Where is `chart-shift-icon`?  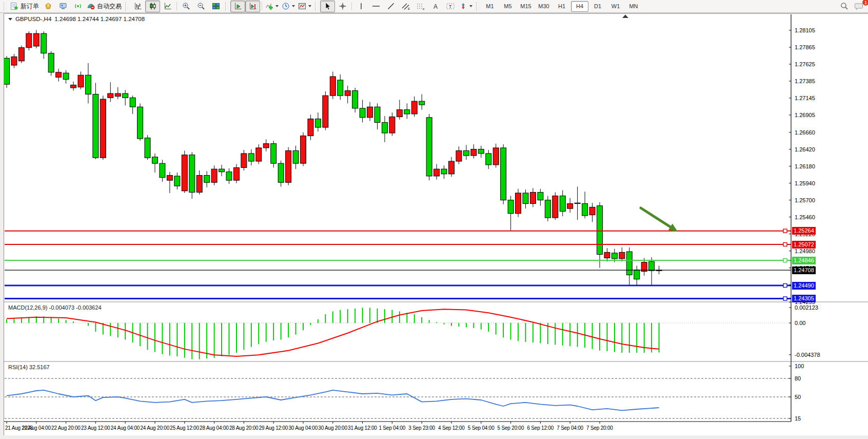
chart-shift-icon is located at coordinates (253, 6).